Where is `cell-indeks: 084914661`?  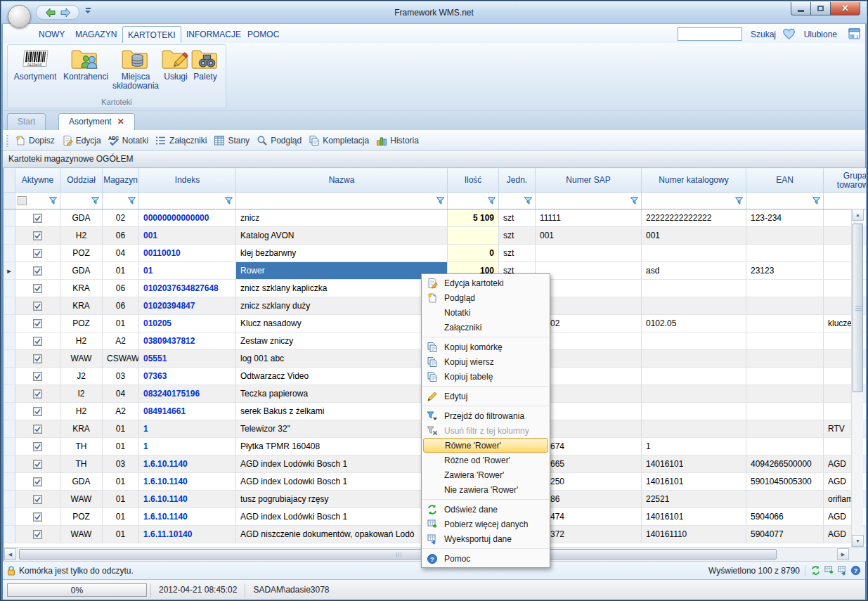
cell-indeks: 084914661 is located at coordinates (188, 412).